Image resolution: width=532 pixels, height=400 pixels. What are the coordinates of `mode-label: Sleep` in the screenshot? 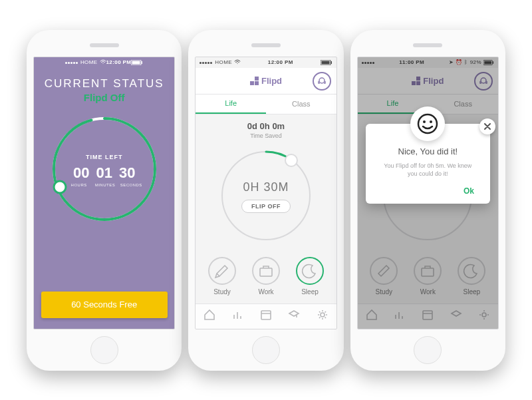 It's located at (310, 292).